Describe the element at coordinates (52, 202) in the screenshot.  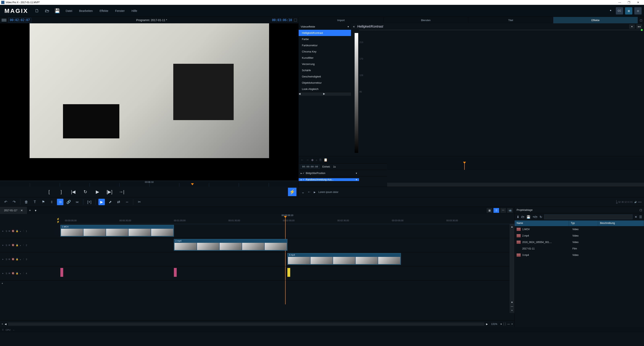
I see `grid-icon: ⫴` at that location.